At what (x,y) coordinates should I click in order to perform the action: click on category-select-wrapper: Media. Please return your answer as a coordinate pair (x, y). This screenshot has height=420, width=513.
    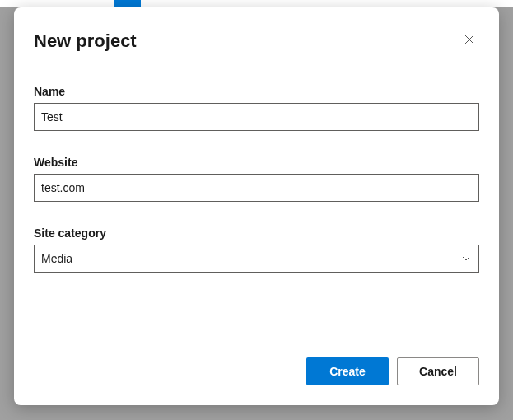
    Looking at the image, I should click on (257, 259).